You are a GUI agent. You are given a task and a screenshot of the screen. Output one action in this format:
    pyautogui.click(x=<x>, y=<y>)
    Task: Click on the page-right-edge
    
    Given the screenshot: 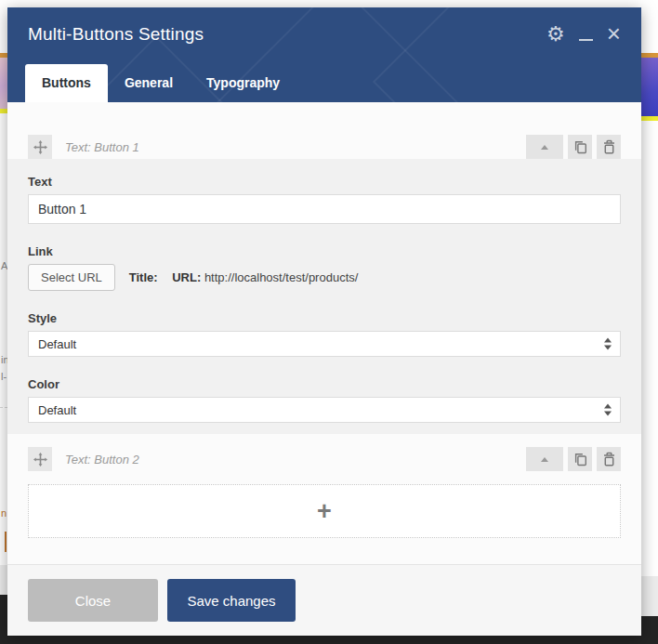 What is the action you would take?
    pyautogui.click(x=650, y=322)
    